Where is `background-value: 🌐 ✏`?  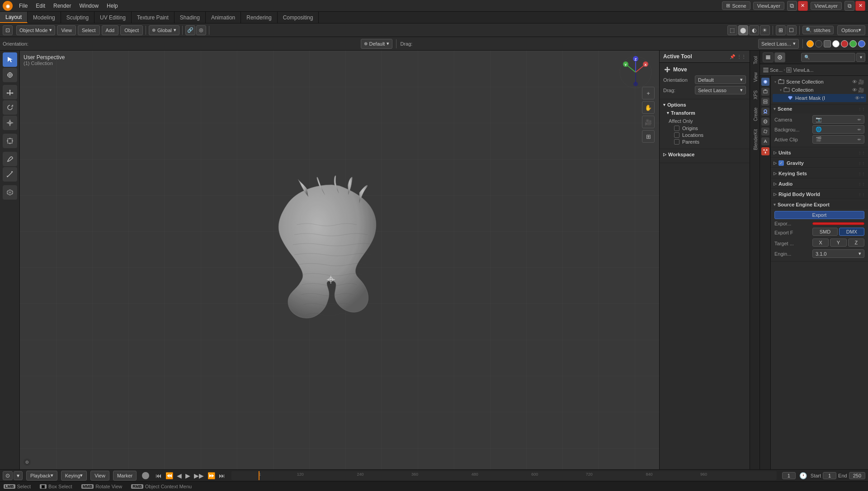
background-value: 🌐 ✏ is located at coordinates (838, 129).